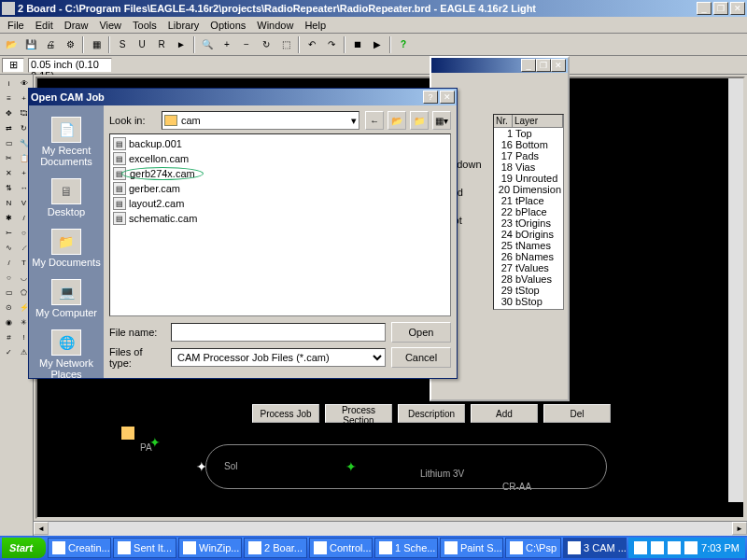 The image size is (747, 560). I want to click on place-mydocs: 📁My Documents, so click(65, 248).